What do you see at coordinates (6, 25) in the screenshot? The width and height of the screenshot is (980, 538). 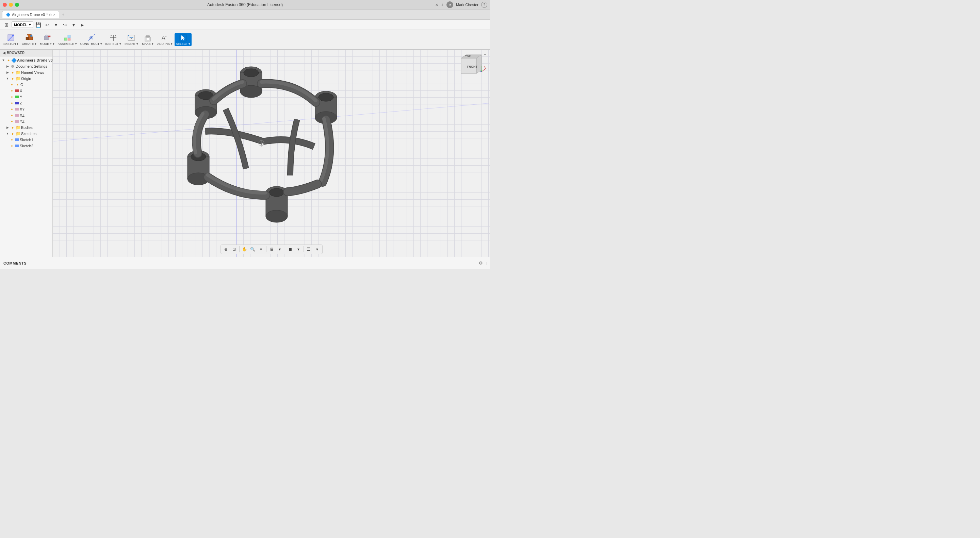 I see `grid-icon: ⊞` at bounding box center [6, 25].